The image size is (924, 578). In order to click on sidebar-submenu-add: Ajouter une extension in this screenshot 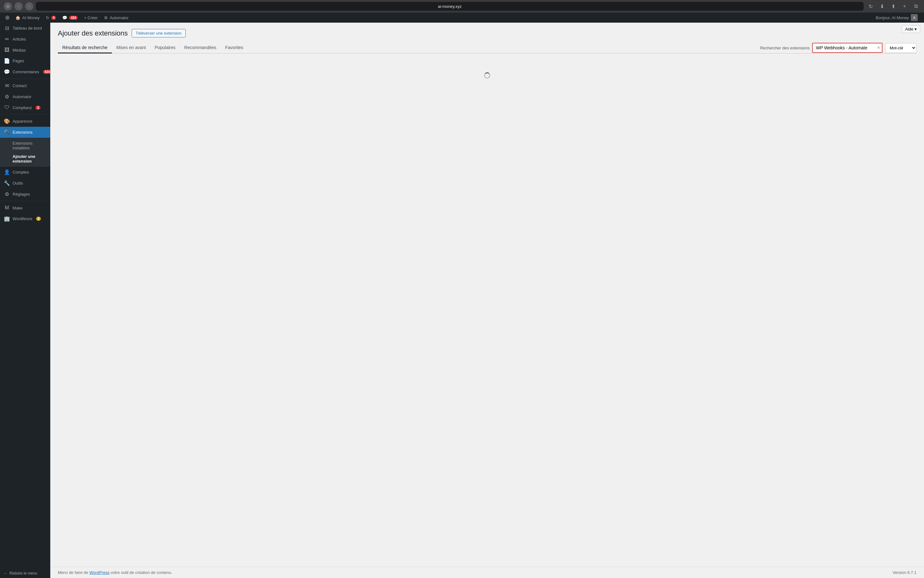, I will do `click(25, 159)`.